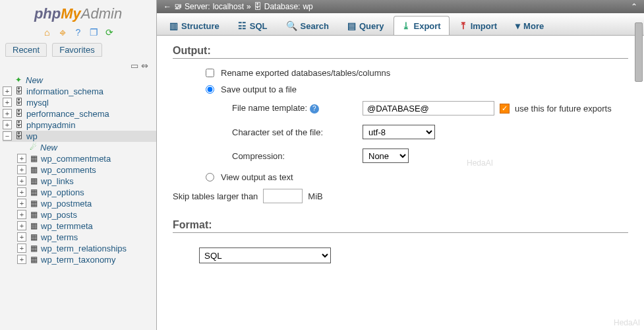 The image size is (644, 330). I want to click on logo: phpMyAdmin, so click(78, 12).